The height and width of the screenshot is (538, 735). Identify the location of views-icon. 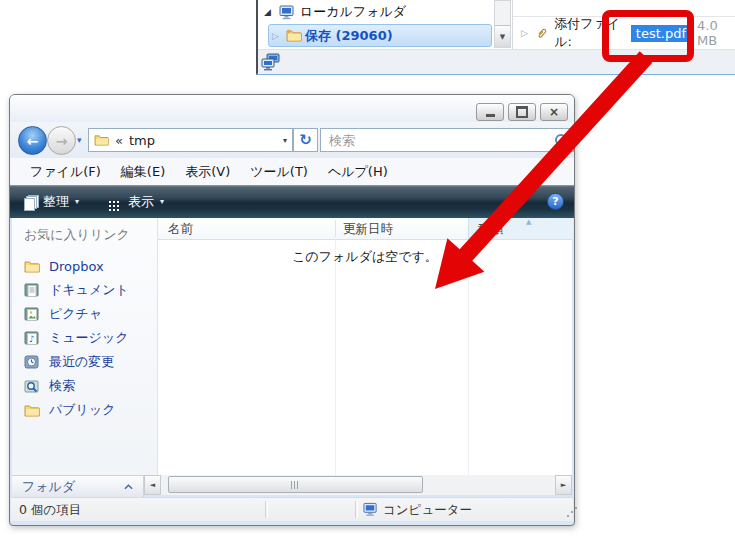
(110, 202).